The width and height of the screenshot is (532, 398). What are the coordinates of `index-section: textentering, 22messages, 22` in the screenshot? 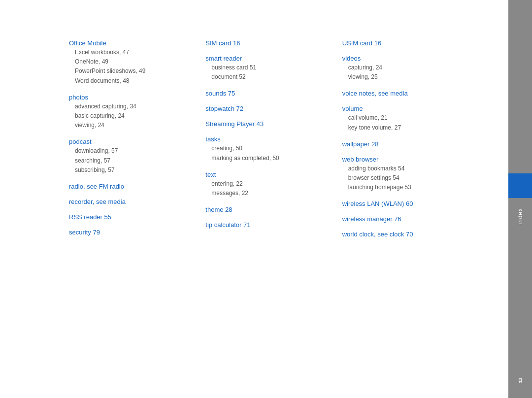 It's located at (266, 184).